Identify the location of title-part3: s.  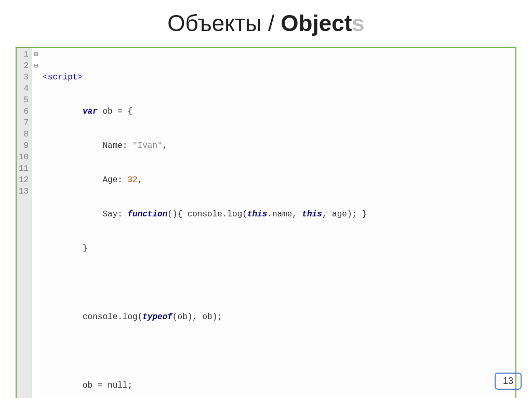
(358, 23).